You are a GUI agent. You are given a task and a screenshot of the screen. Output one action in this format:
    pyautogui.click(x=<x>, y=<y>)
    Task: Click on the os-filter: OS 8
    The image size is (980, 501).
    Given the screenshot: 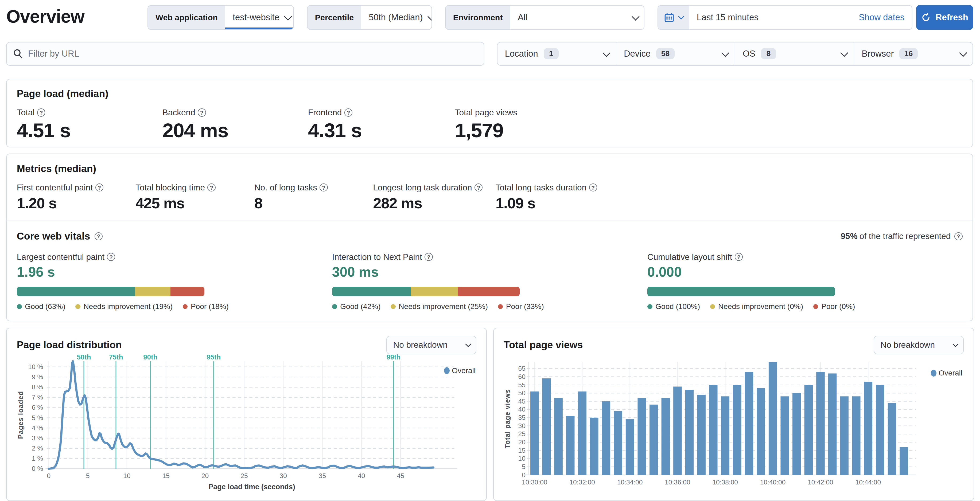 What is the action you would take?
    pyautogui.click(x=794, y=54)
    